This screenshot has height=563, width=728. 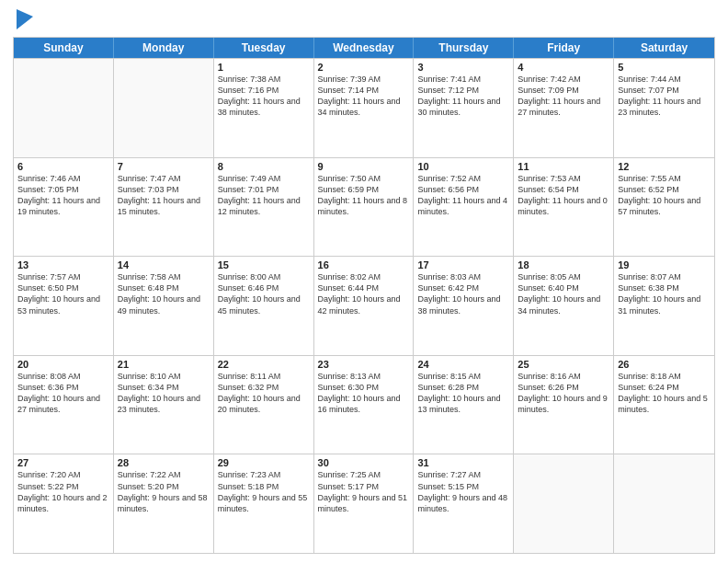 I want to click on day-info: Sunrise: 7:39 AM Sunset: 7:14 PM Dayligh…, so click(x=364, y=96).